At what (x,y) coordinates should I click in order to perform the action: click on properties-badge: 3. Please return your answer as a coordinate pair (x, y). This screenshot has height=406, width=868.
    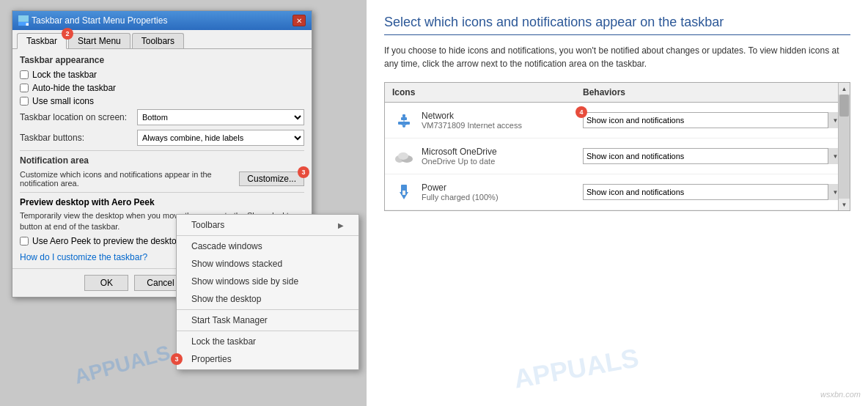
    Looking at the image, I should click on (177, 359).